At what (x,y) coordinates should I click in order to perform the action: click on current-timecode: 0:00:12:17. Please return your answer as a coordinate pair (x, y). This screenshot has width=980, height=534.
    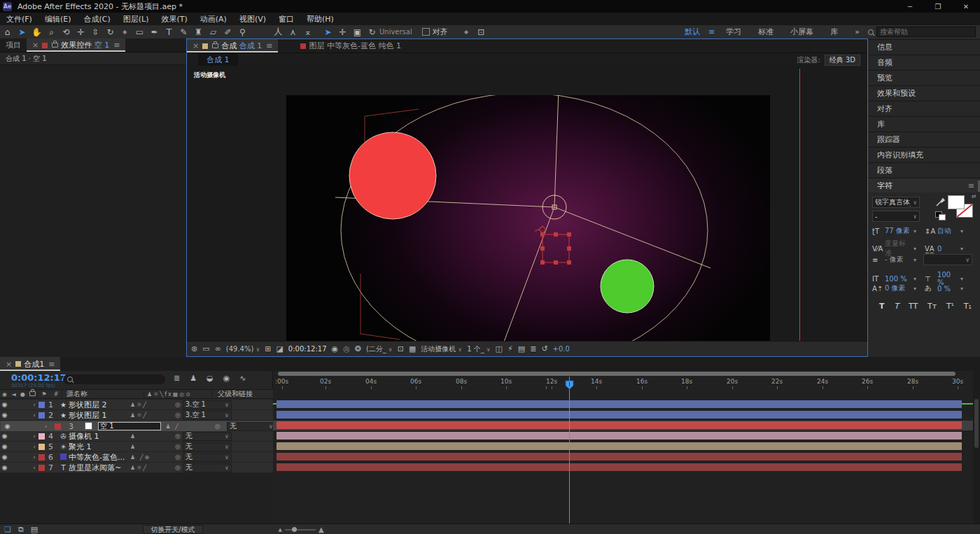
    Looking at the image, I should click on (39, 378).